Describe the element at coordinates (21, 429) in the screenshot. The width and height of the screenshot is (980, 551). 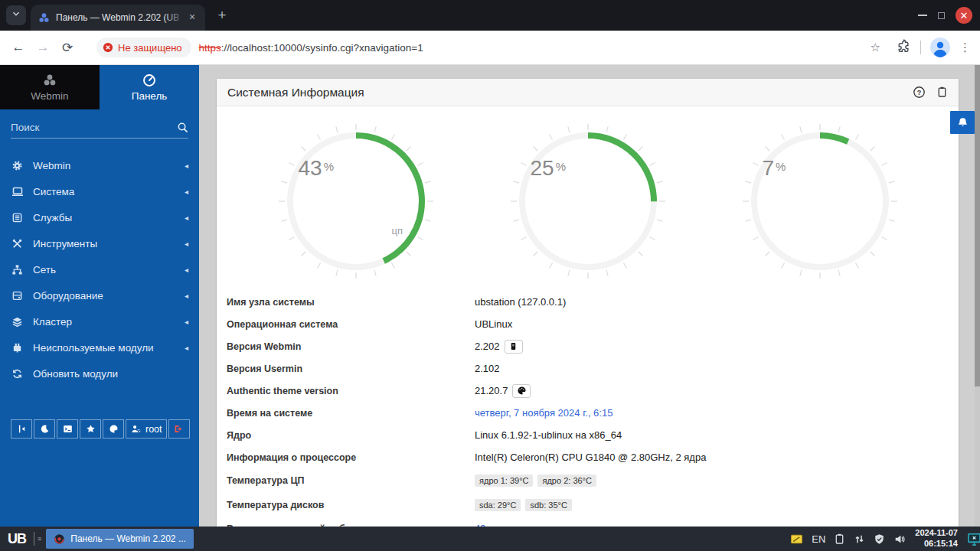
I see `collapse-sidebar-button` at that location.